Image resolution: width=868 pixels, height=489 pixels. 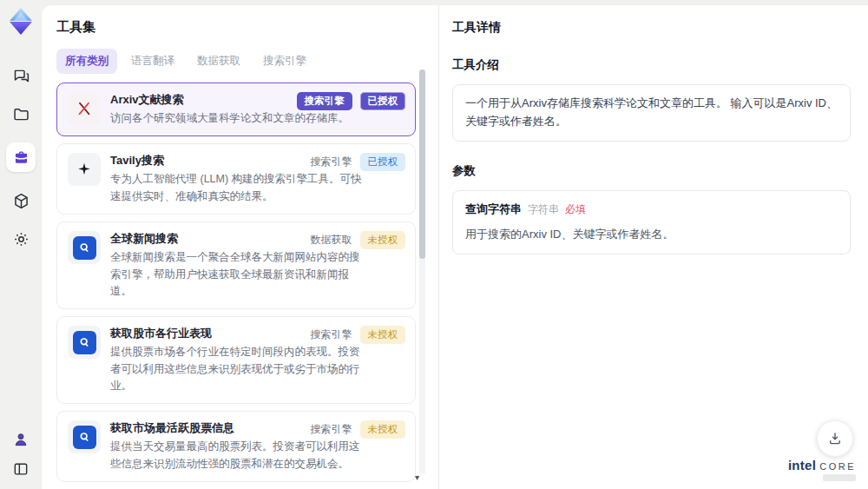 What do you see at coordinates (84, 342) in the screenshot?
I see `stock-sector-icon` at bounding box center [84, 342].